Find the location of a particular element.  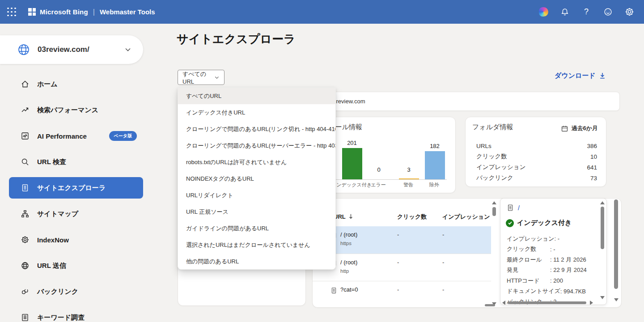

row-url: ?cat=0 is located at coordinates (349, 290).